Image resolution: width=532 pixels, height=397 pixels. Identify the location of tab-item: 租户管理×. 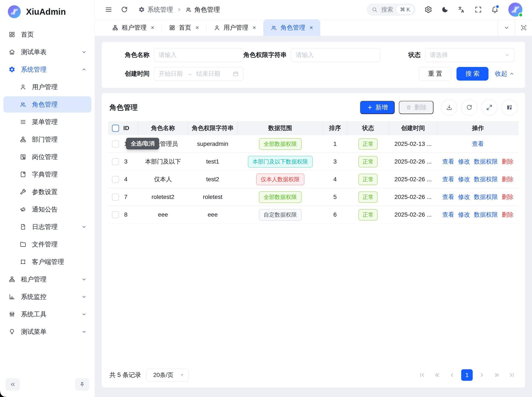
(133, 28).